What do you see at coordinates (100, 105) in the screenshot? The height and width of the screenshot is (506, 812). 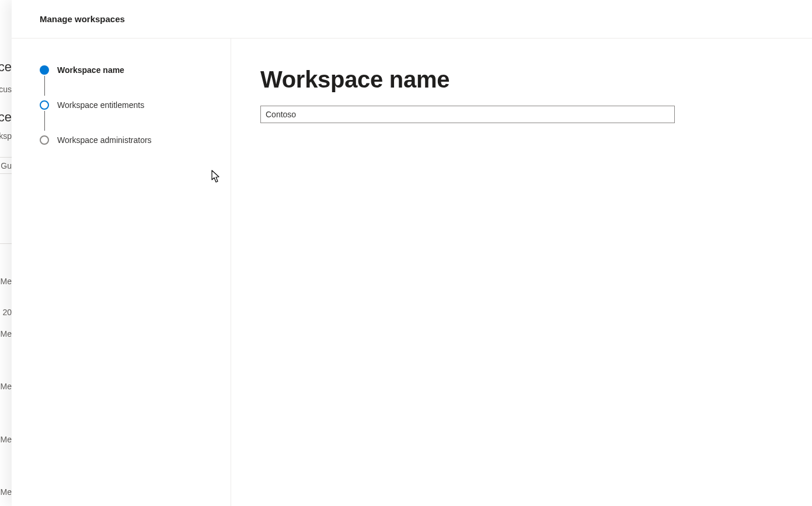 I see `step-label: Workspace entitlements` at bounding box center [100, 105].